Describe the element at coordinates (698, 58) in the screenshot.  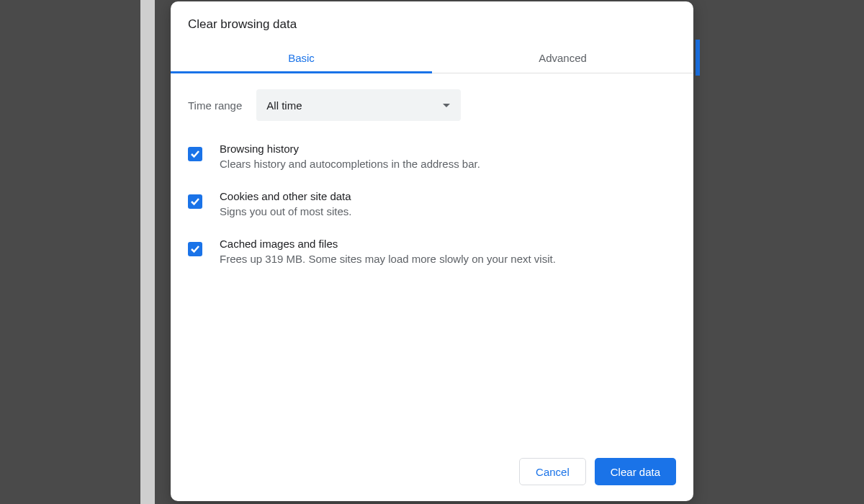
I see `backdrop-accent` at that location.